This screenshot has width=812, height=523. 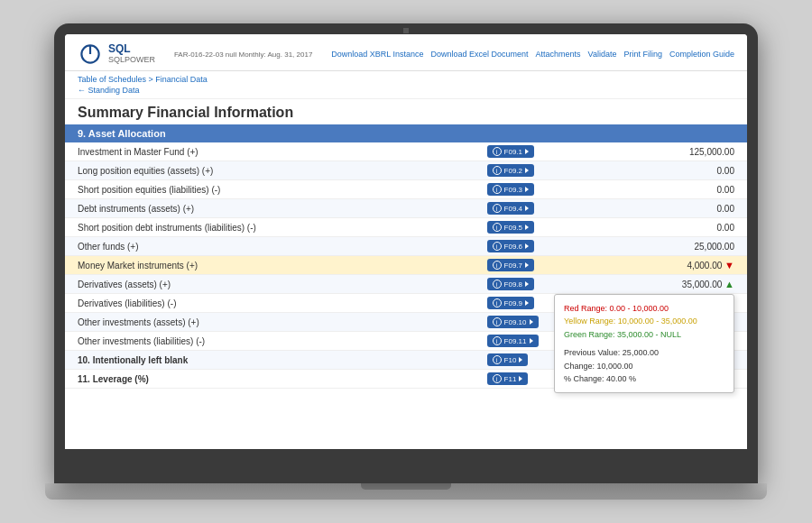 I want to click on field-button: i F09.11, so click(x=512, y=341).